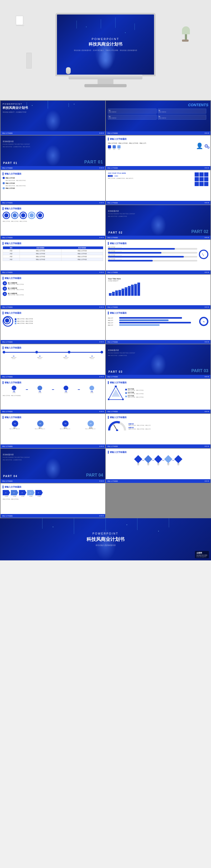 The height and width of the screenshot is (868, 211). Describe the element at coordinates (53, 187) in the screenshot. I see `slide-5: 请输入文字标题段 请输入文字内容 请输入相关文字内容，请输入相关文字内容。 请输…` at that location.